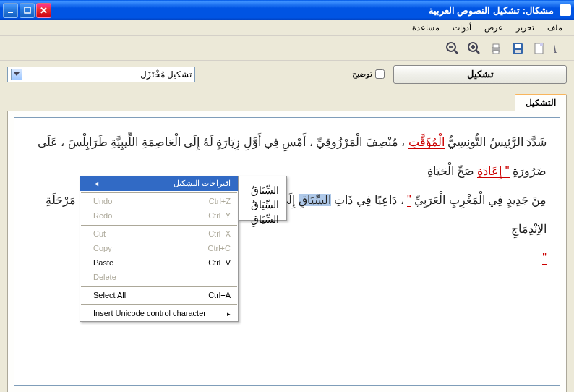 Image resolution: width=574 pixels, height=392 pixels. What do you see at coordinates (287, 28) in the screenshot?
I see `menubar: ملف تحرير عرض أدوات مساعدة` at bounding box center [287, 28].